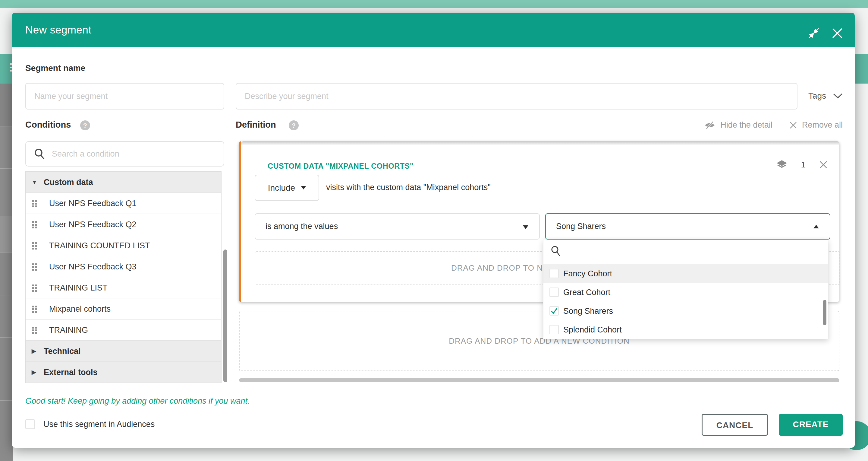  I want to click on list-item: TRAINING, so click(123, 330).